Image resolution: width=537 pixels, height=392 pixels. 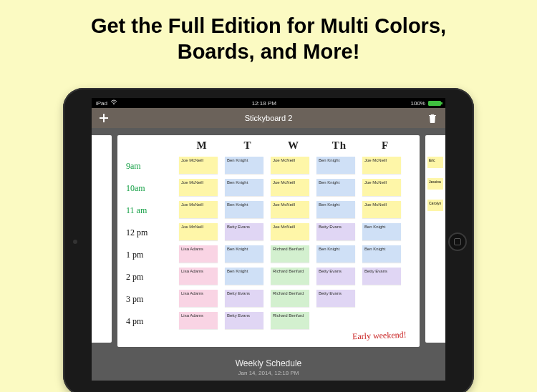 What do you see at coordinates (418, 103) in the screenshot?
I see `status-battery-pct: 100%` at bounding box center [418, 103].